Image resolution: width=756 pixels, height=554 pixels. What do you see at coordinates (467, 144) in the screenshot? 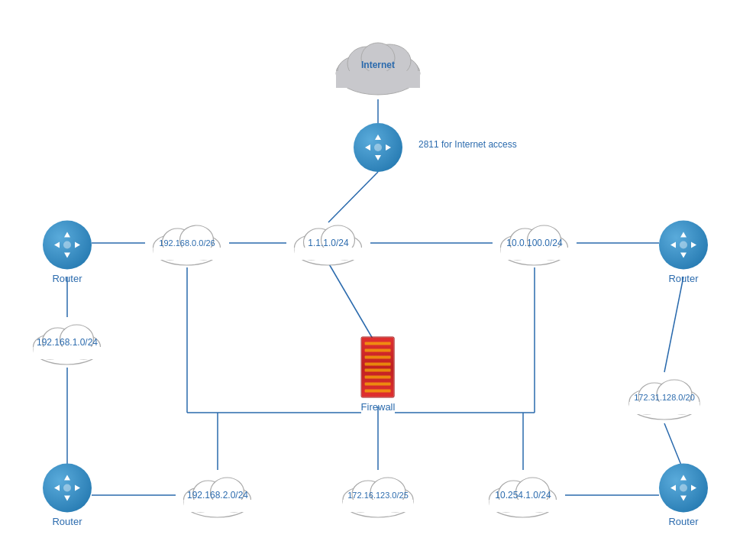
I see `router-top-annotation: 2811 for Internet access` at bounding box center [467, 144].